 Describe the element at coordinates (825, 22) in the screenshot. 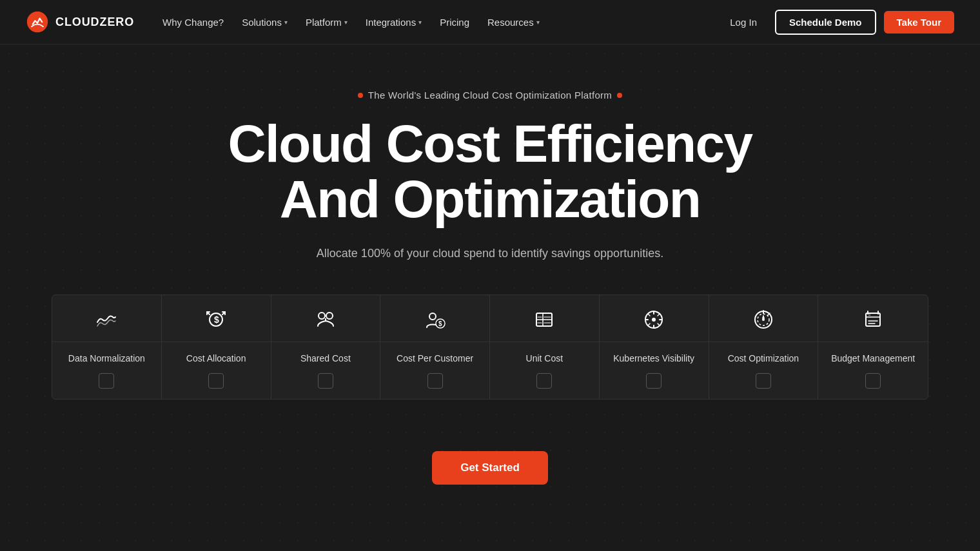

I see `schedule-demo-button: Schedule Demo` at that location.